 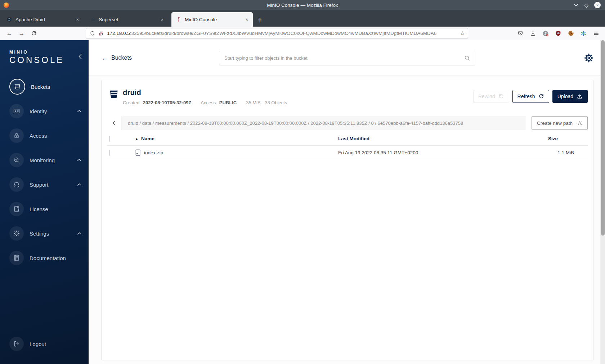 What do you see at coordinates (277, 33) in the screenshot?
I see `url-bar: 172.18.0.5:32595/buckets/druid/browse/ZG…` at bounding box center [277, 33].